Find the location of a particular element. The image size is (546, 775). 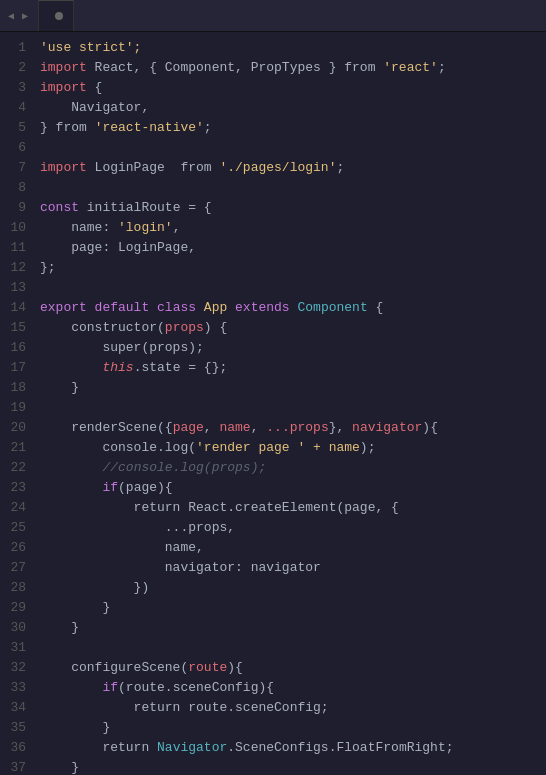

line-number: 19 is located at coordinates (13, 408).